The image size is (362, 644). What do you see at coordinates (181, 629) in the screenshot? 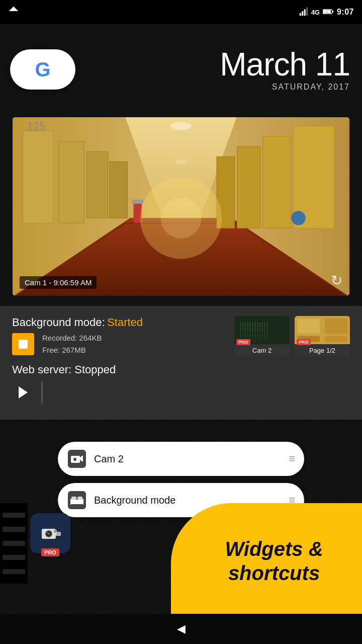
I see `back-button: ◀` at bounding box center [181, 629].